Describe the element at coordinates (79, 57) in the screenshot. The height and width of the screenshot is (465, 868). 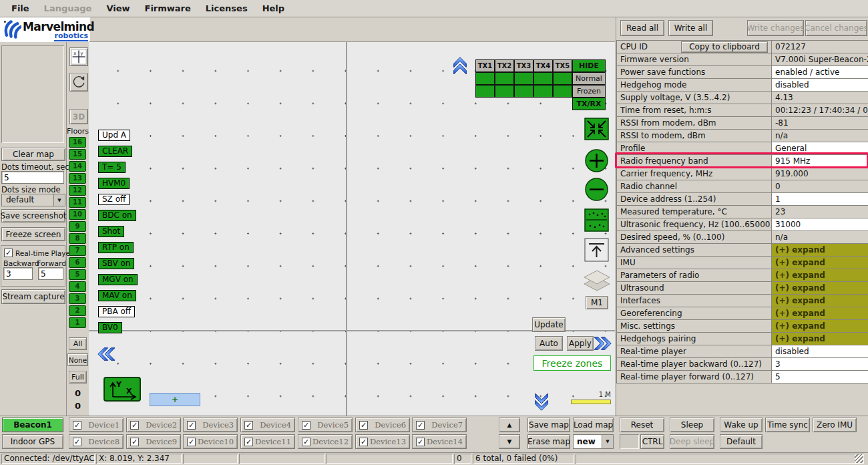
I see `axes-view-button: x y` at that location.